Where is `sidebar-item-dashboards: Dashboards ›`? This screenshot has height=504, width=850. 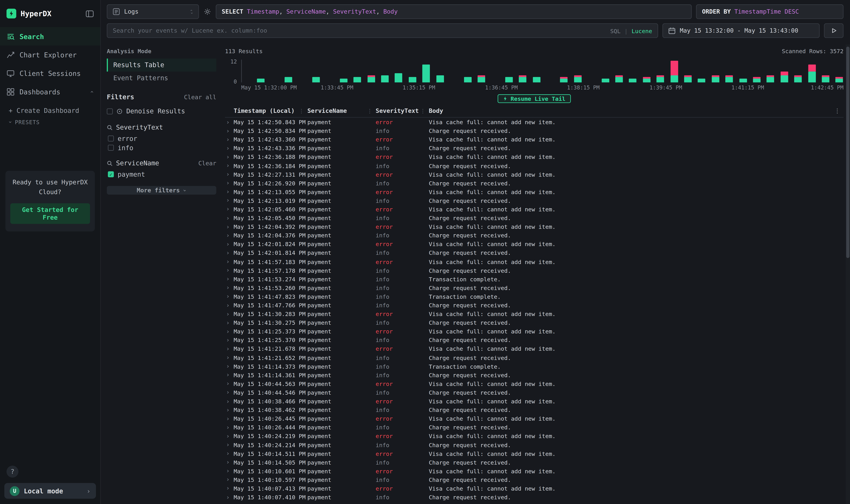 sidebar-item-dashboards: Dashboards › is located at coordinates (50, 92).